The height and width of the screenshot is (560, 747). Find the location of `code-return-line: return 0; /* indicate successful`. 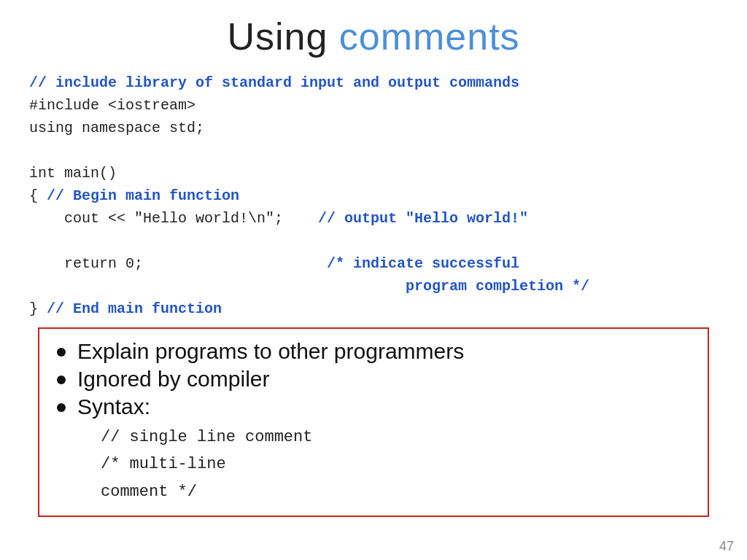

code-return-line: return 0; /* indicate successful is located at coordinates (374, 264).